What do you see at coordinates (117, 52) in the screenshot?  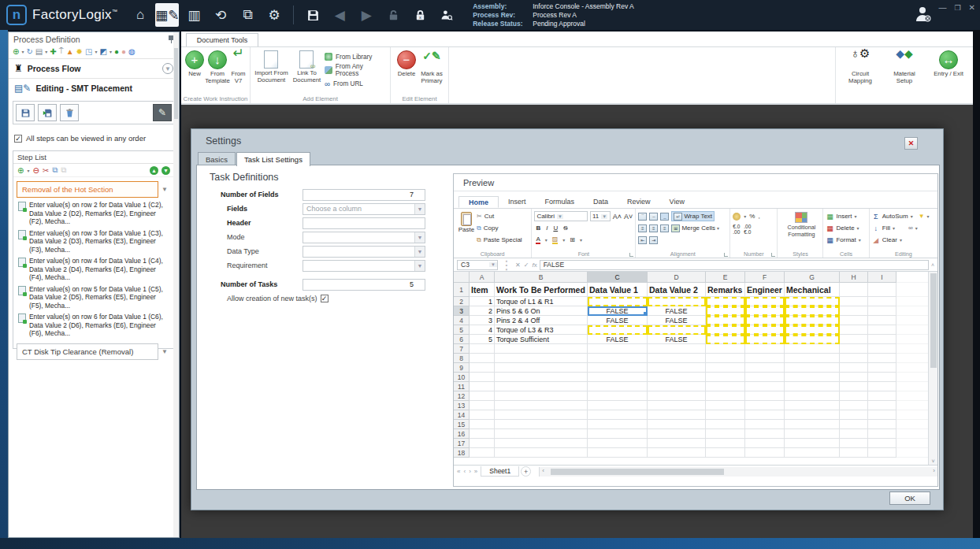 I see `start-icon: ●` at bounding box center [117, 52].